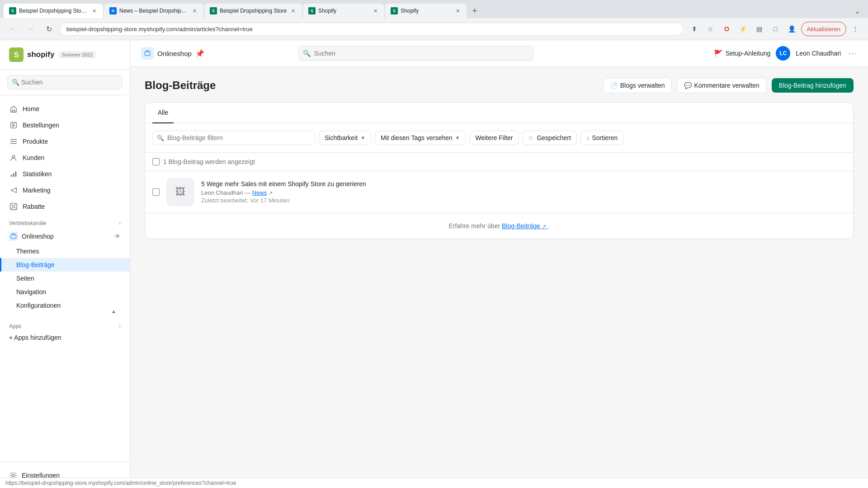 The height and width of the screenshot is (488, 868). Describe the element at coordinates (434, 483) in the screenshot. I see `status-bar: https://beispiel-dropshipping-store.mysh…` at that location.